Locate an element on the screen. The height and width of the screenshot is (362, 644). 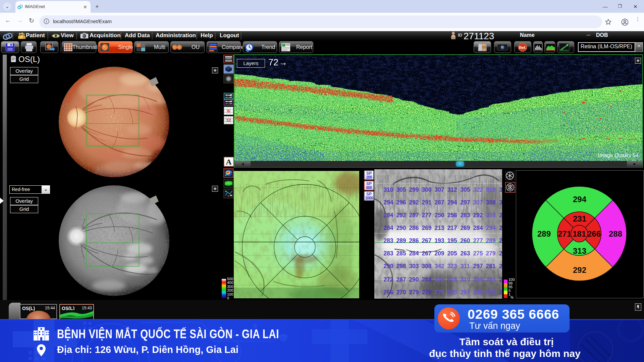
svg-text: 319 is located at coordinates (490, 190).